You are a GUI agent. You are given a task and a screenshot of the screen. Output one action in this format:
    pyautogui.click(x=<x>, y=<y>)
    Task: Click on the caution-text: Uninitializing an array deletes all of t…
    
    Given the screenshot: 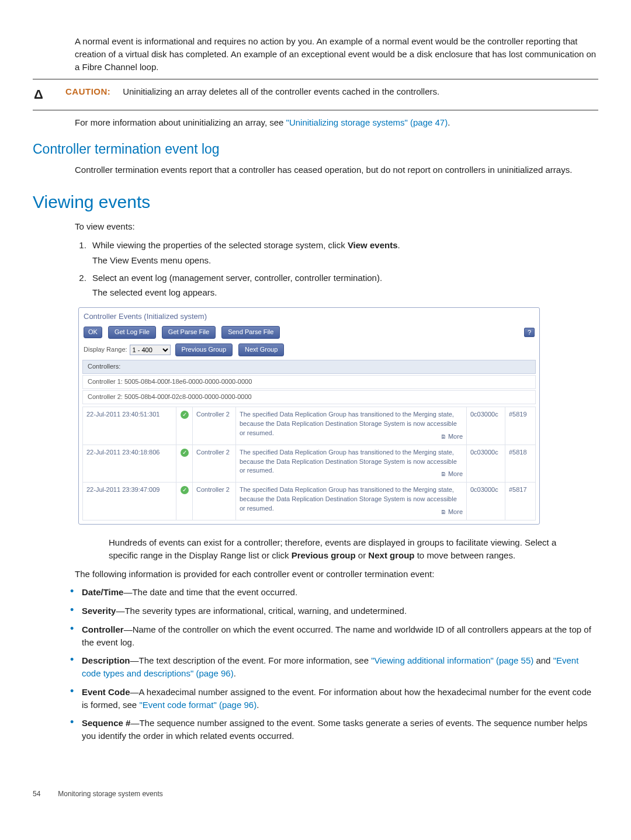 What is the action you would take?
    pyautogui.click(x=281, y=91)
    